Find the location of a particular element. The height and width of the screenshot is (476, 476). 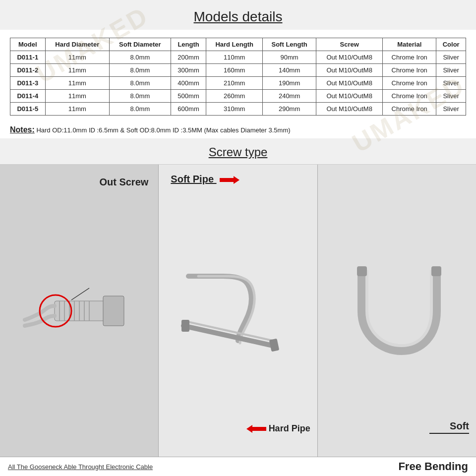

notes-section: Notes: Hard OD:11.0mm ID :6.5mm & Soft O… is located at coordinates (238, 129).